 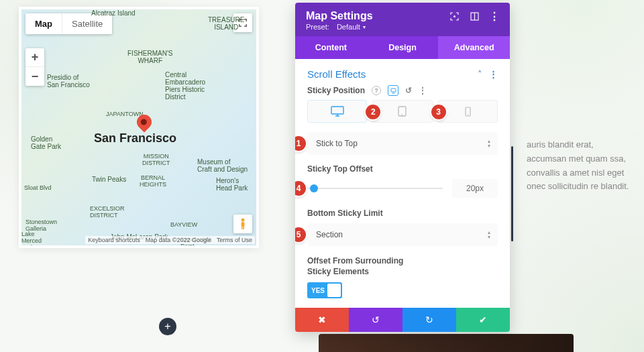 I want to click on poi-alcatraz: Alcatraz Island, so click(x=113, y=13).